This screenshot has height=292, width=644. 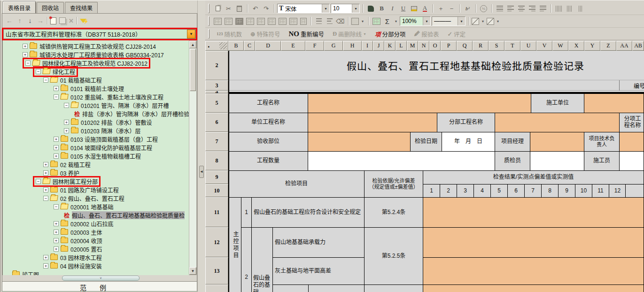 I want to click on column-header: Z, so click(x=608, y=46).